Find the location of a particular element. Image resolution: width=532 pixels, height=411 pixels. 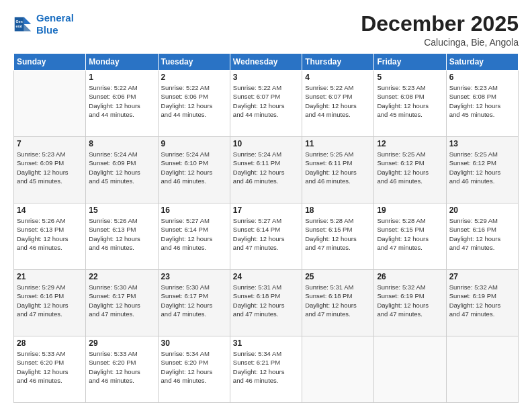

day-info: Sunrise: 5:34 AM Sunset: 6:20 PM Dayligh… is located at coordinates (194, 367).